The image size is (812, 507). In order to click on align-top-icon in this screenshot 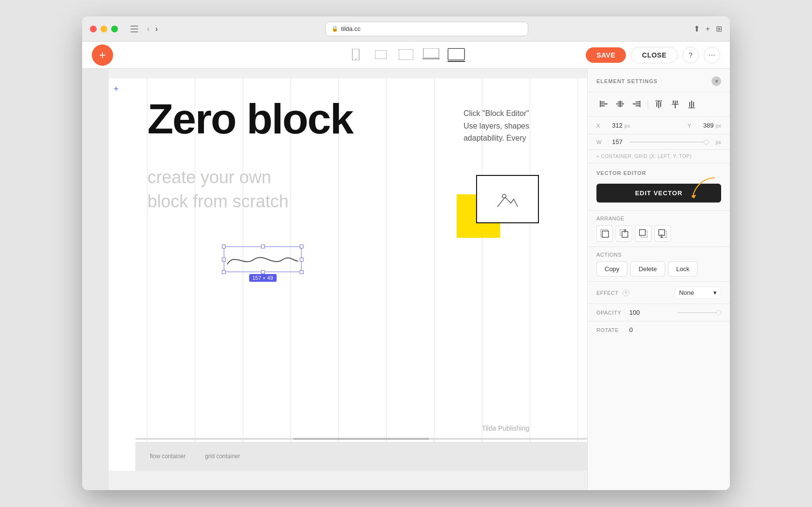, I will do `click(659, 104)`.